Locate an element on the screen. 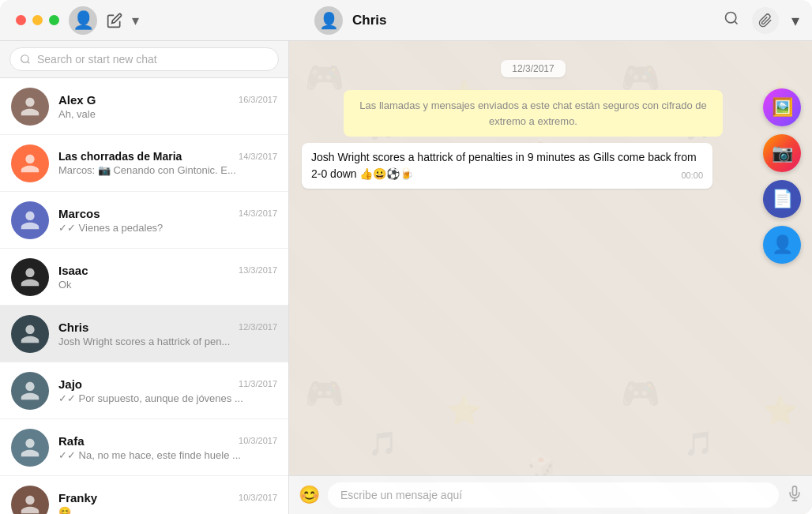 The width and height of the screenshot is (812, 514). chat-info-chris: Chris 12/3/2017 Josh Wright scores a hat… is located at coordinates (167, 334).